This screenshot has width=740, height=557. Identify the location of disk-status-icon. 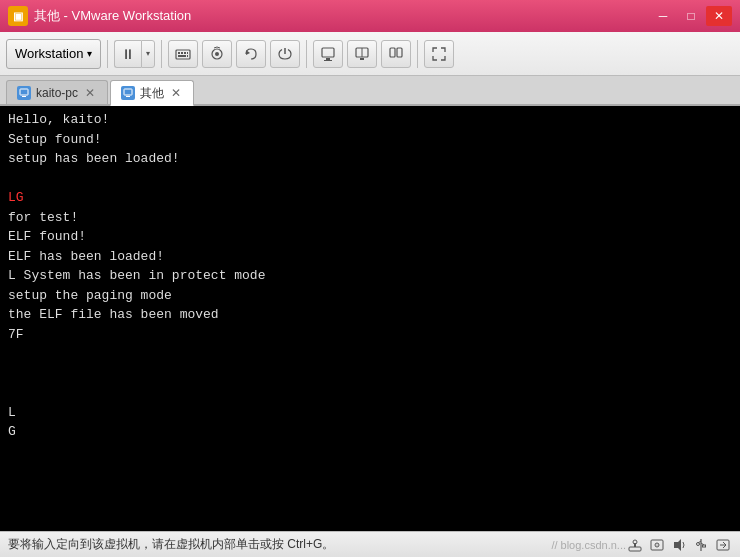
(657, 545).